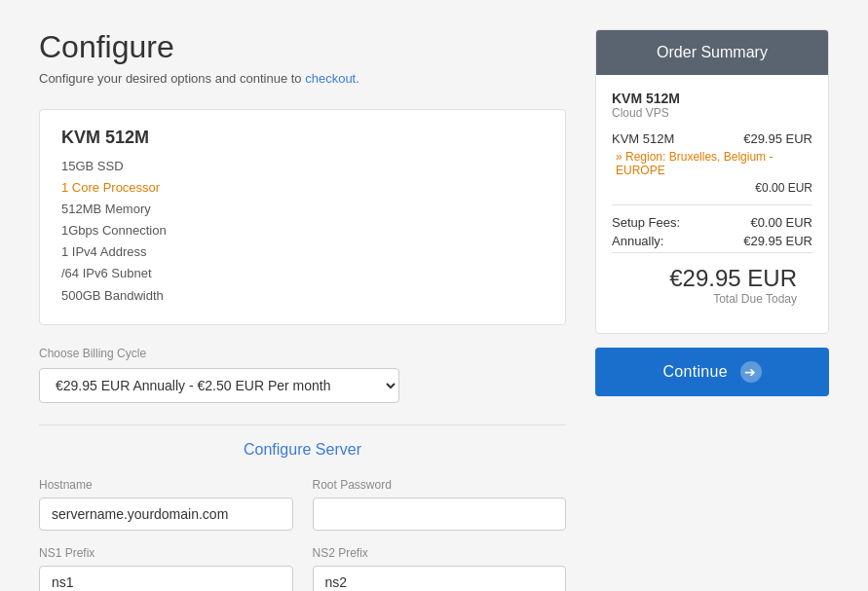  I want to click on summary-sub-line-label: » Region: Bruxelles, Belgium - EUROPE, so click(714, 164).